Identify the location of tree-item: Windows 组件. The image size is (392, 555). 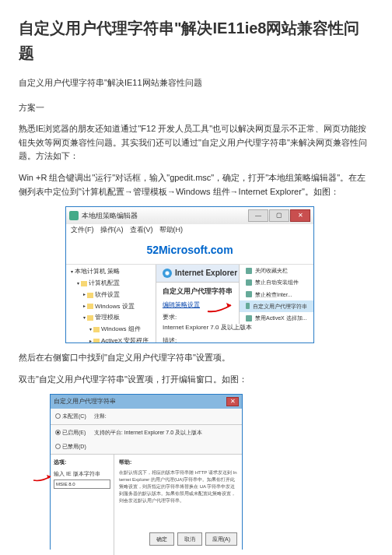
(120, 330).